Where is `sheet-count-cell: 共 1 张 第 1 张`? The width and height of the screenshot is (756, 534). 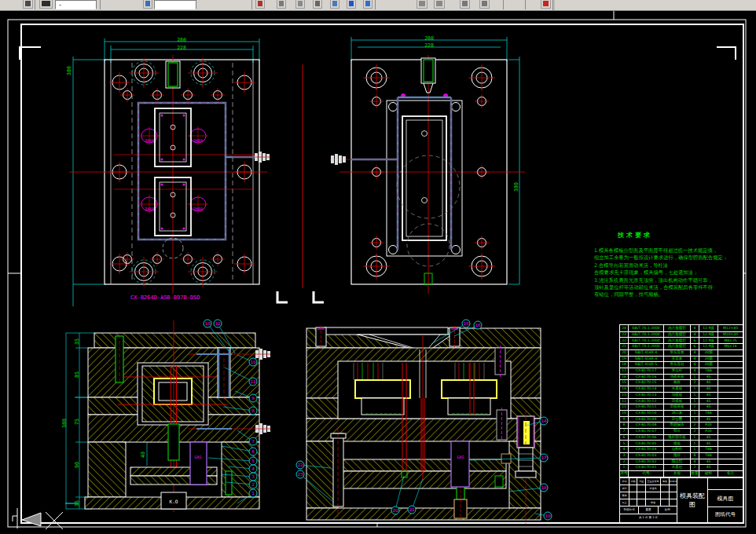 sheet-count-cell: 共 1 张 第 1 张 is located at coordinates (648, 518).